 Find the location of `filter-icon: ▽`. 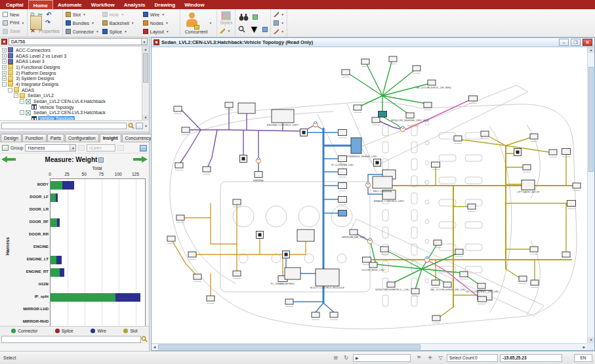

filter-icon: ▽ is located at coordinates (441, 358).